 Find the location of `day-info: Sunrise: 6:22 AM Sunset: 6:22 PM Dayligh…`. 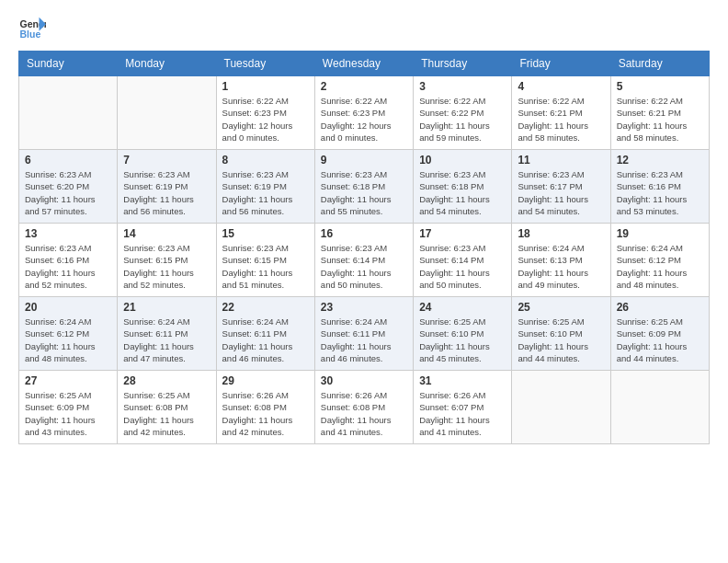

day-info: Sunrise: 6:22 AM Sunset: 6:22 PM Dayligh… is located at coordinates (462, 120).